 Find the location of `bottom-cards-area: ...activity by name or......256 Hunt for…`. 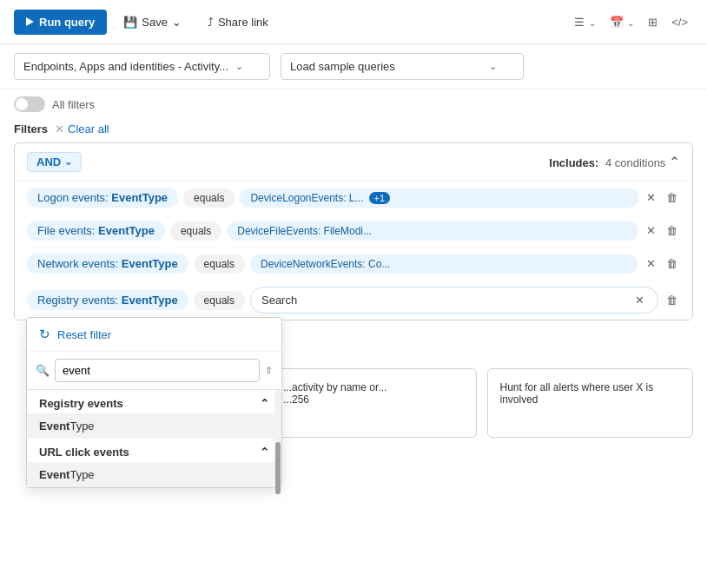

bottom-cards-area: ...activity by name or......256 Hunt for… is located at coordinates (481, 403).